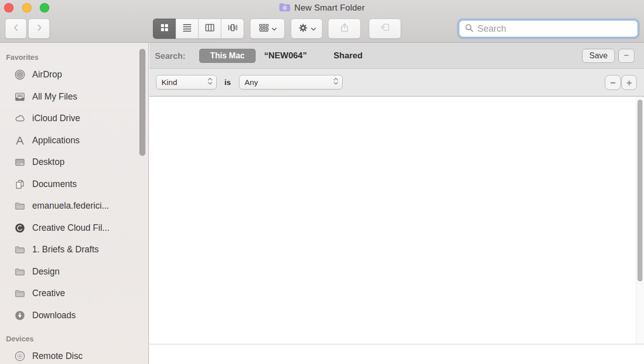 The height and width of the screenshot is (364, 644). What do you see at coordinates (54, 316) in the screenshot?
I see `sidebar-item-label: Downloads` at bounding box center [54, 316].